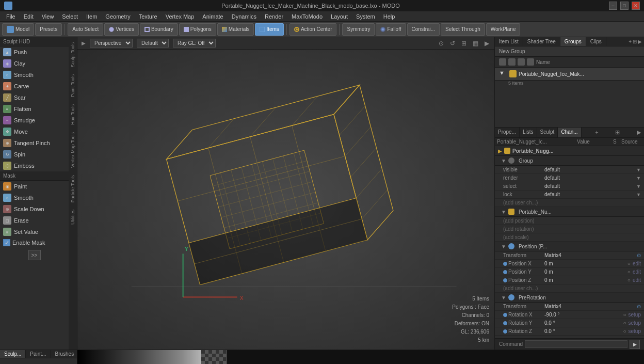  What do you see at coordinates (617, 132) in the screenshot?
I see `ptab-expand: ⊞` at bounding box center [617, 132].